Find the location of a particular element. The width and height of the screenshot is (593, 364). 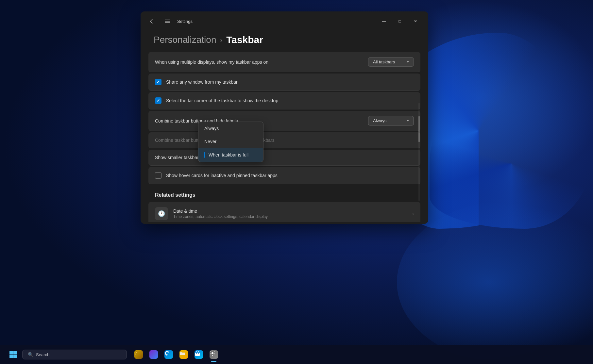

hamburger-button is located at coordinates (167, 21).